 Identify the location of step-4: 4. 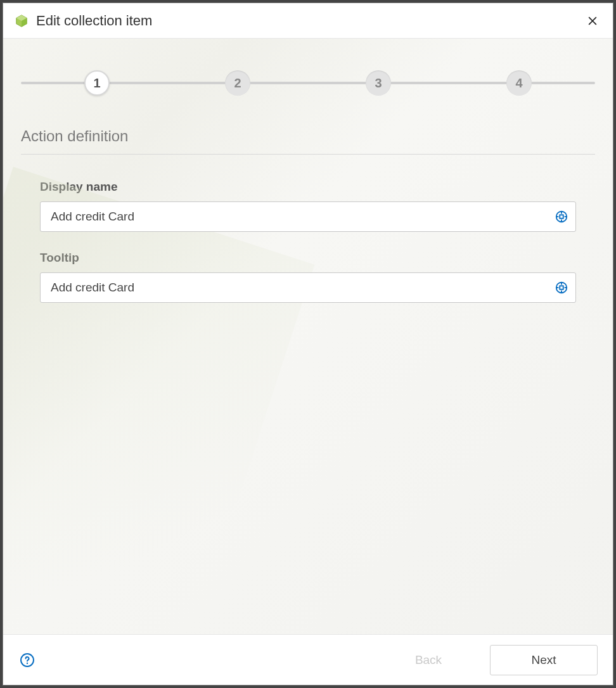
(519, 83).